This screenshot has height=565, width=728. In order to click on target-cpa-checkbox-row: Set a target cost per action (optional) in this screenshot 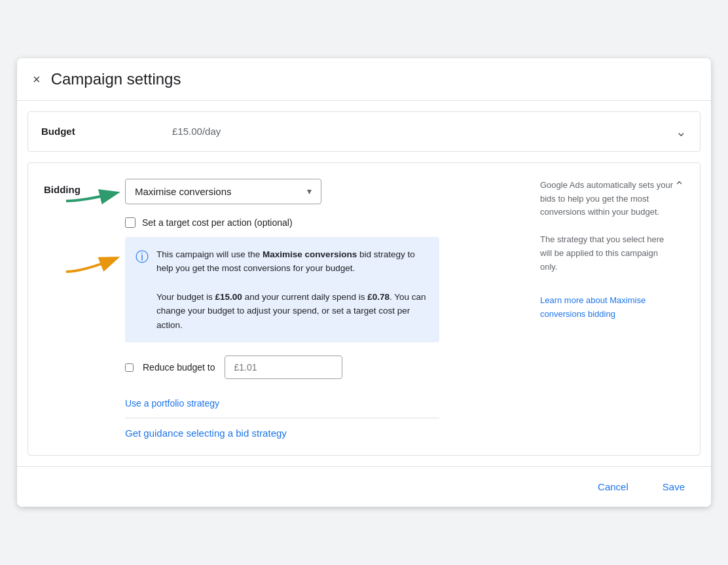, I will do `click(322, 223)`.